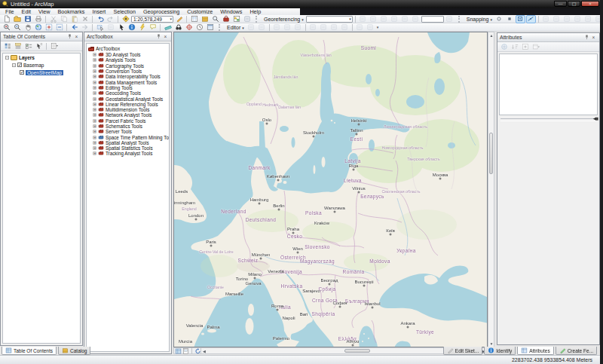  I want to click on straight-segment-icon, so click(277, 27).